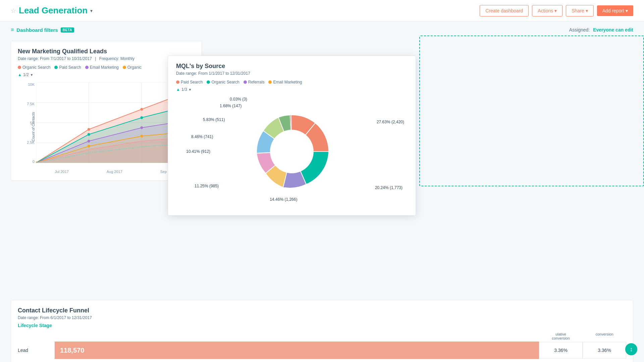 This screenshot has height=362, width=644. I want to click on add-report-dropdown-icon: ▾, so click(627, 11).